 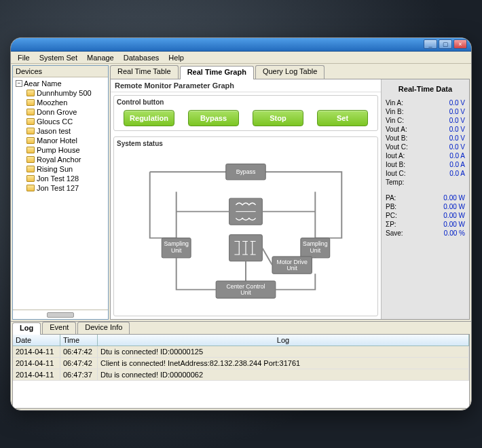 What do you see at coordinates (246, 286) in the screenshot?
I see `svg-text: Center Control` at bounding box center [246, 286].